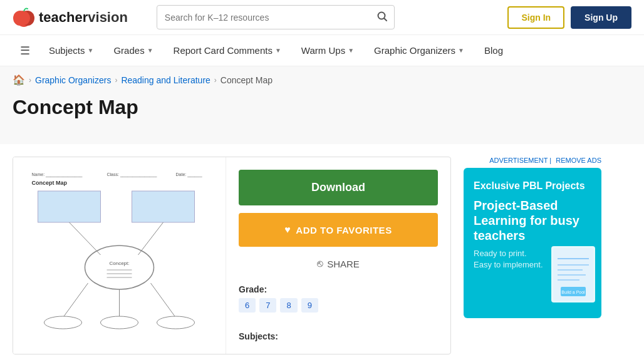 The width and height of the screenshot is (644, 362). Describe the element at coordinates (119, 249) in the screenshot. I see `concept-map-preview-svg: Name: _______________ Class: ___________…` at that location.